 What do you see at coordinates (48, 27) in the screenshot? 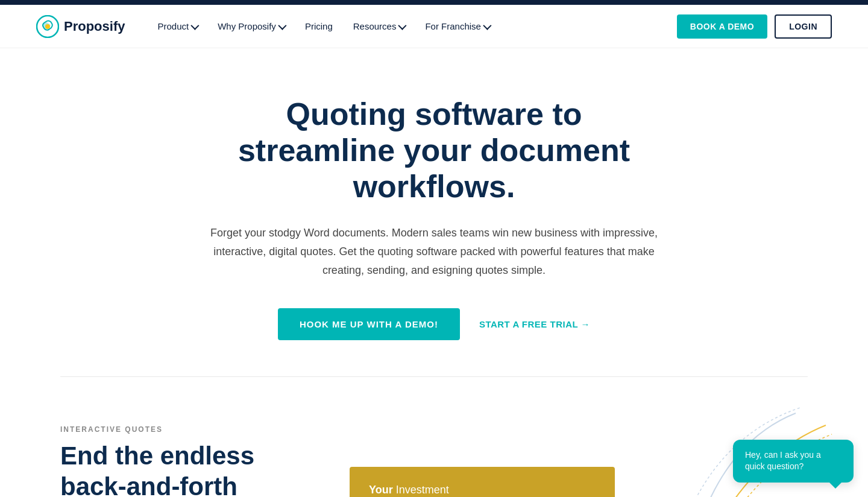
I see `logo-icon` at bounding box center [48, 27].